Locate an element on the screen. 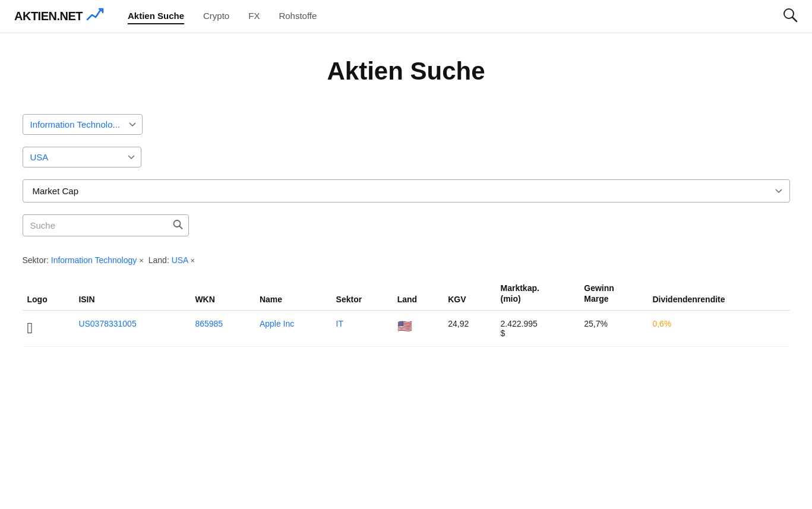 Image resolution: width=812 pixels, height=509 pixels. active-filters: Sektor: Information Technology × Land: U… is located at coordinates (406, 260).